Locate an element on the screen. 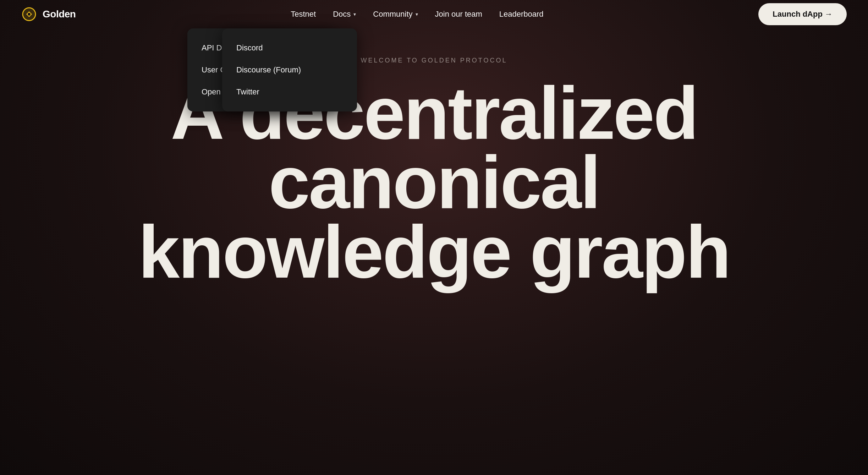 The height and width of the screenshot is (475, 868). dropdown-discord: Discord is located at coordinates (290, 48).